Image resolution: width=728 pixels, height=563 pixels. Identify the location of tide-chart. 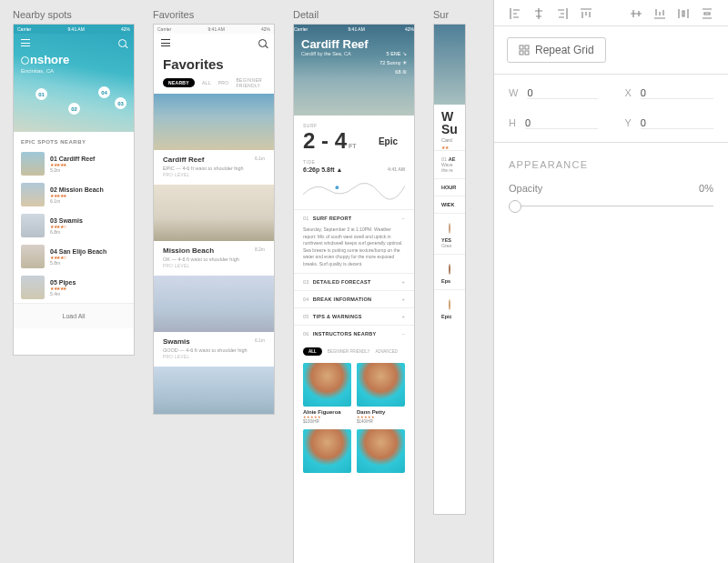
(354, 190).